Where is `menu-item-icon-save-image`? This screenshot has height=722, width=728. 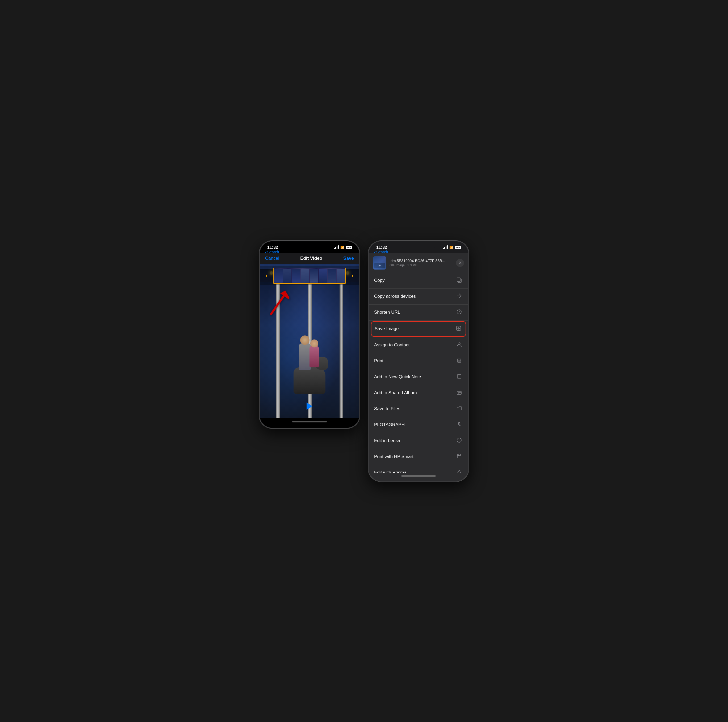
menu-item-icon-save-image is located at coordinates (459, 329).